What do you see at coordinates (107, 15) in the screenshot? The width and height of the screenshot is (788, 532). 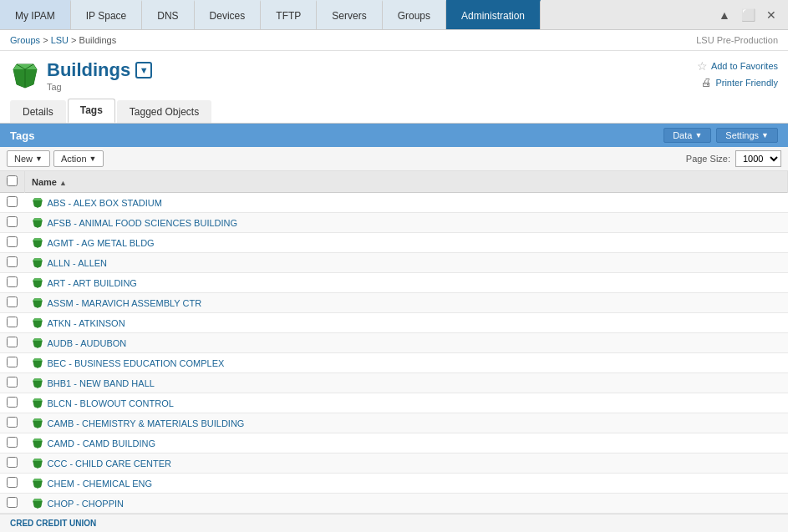 I see `tab-ip-space: IP Space` at bounding box center [107, 15].